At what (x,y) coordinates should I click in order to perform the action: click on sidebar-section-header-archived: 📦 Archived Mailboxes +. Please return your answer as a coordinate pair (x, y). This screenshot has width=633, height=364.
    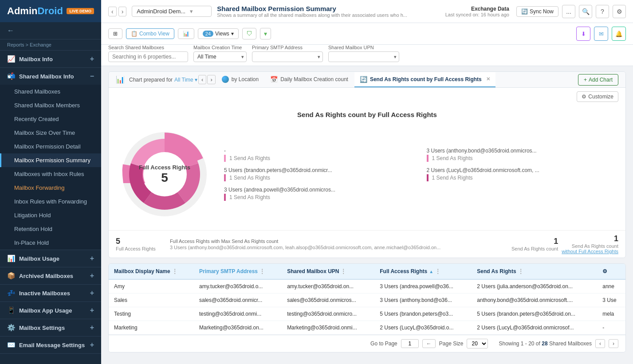
    Looking at the image, I should click on (51, 276).